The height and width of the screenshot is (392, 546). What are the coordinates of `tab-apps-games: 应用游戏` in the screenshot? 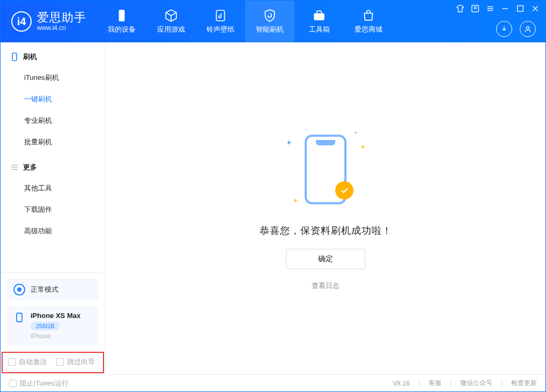 It's located at (171, 21).